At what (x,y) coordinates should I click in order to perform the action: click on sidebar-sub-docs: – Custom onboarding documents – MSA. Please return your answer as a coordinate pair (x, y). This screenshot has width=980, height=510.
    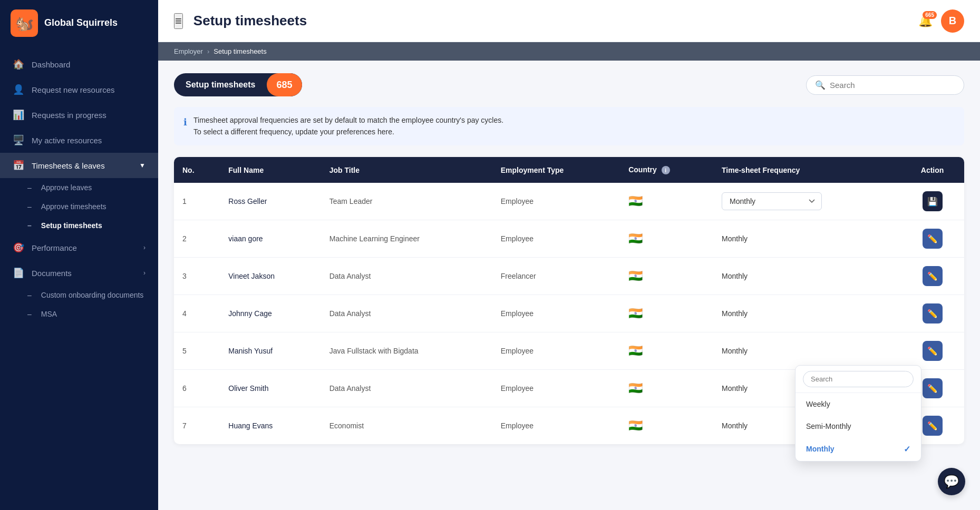
    Looking at the image, I should click on (79, 305).